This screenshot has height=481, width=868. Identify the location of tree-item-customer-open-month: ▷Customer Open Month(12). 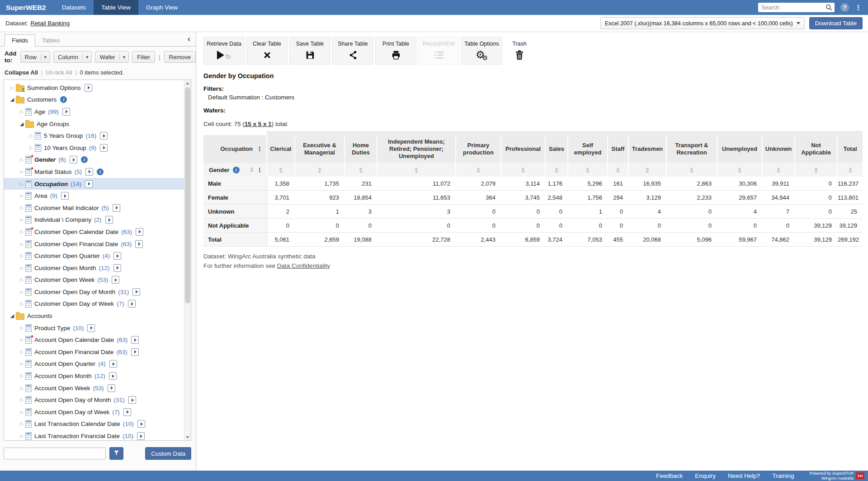
(94, 268).